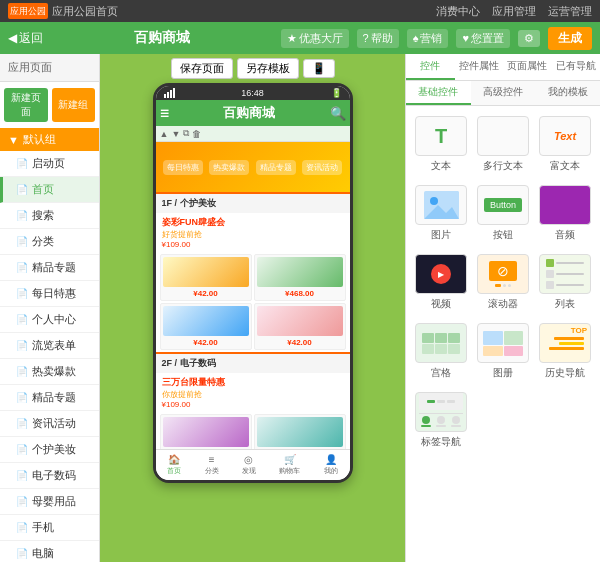 The width and height of the screenshot is (600, 562). Describe the element at coordinates (253, 232) in the screenshot. I see `phone-section1-promo: 姿彩FUN肆盛会 好货提前抢 ¥109.00` at that location.